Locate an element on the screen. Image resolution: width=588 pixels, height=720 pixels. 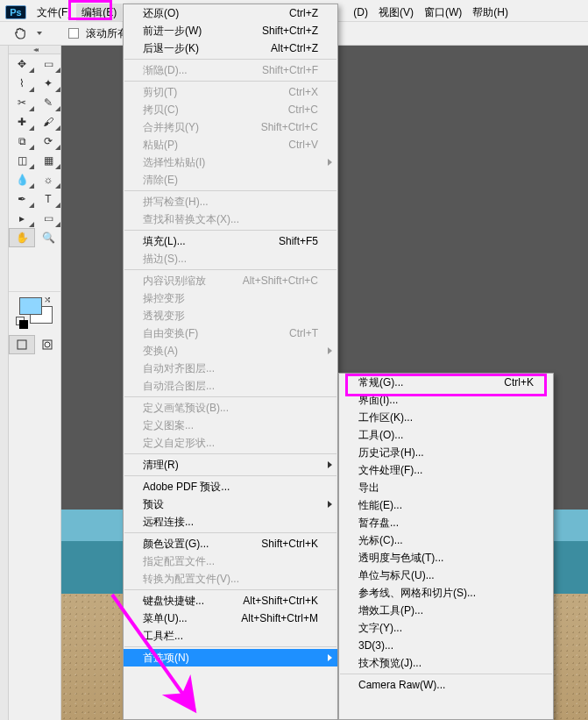
menu-item-label: 菜单(U)... is located at coordinates (187, 619).